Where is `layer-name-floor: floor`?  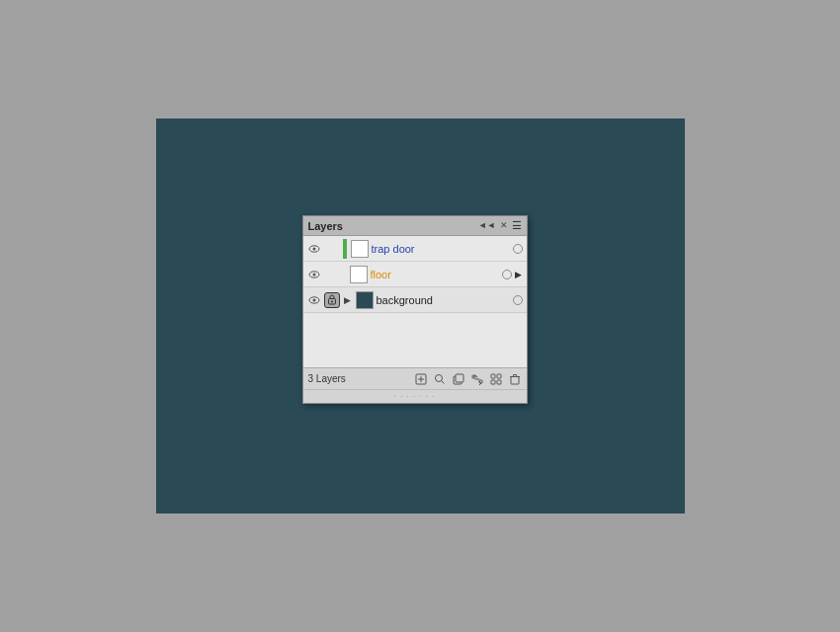
layer-name-floor: floor is located at coordinates (435, 275).